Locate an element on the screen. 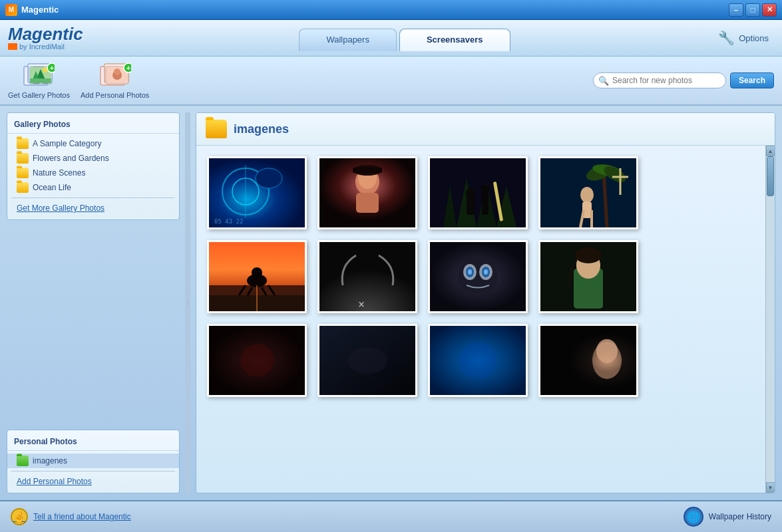  photo-thumb: 05 43 22 is located at coordinates (257, 193).